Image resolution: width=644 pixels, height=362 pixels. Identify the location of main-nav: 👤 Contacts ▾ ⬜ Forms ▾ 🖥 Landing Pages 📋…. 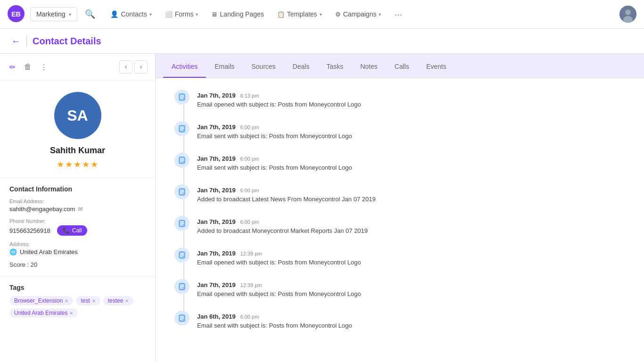
(362, 14).